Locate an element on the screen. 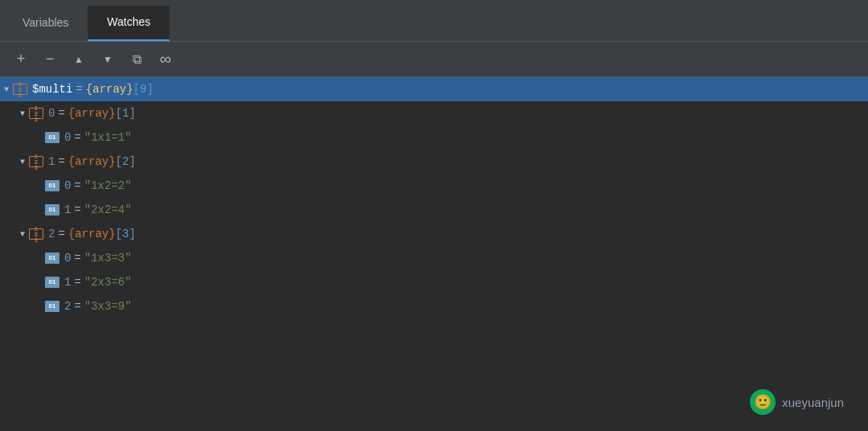 The width and height of the screenshot is (868, 431). string-value: "2x3=6" is located at coordinates (108, 282).